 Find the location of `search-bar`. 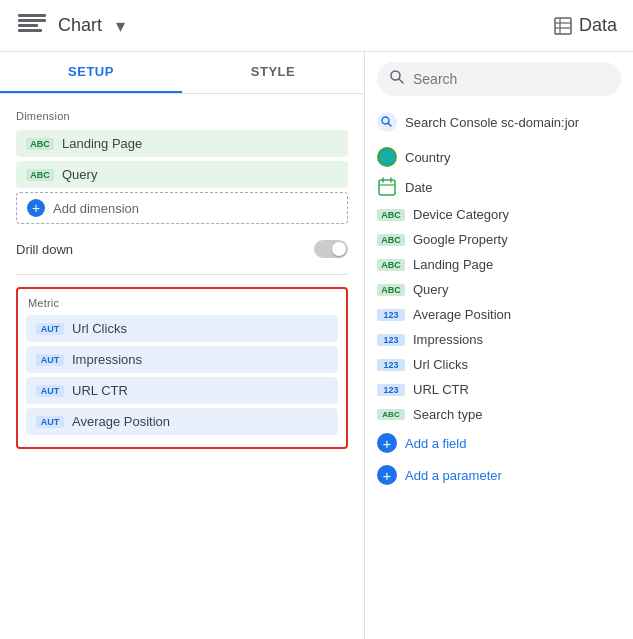

search-bar is located at coordinates (499, 79).